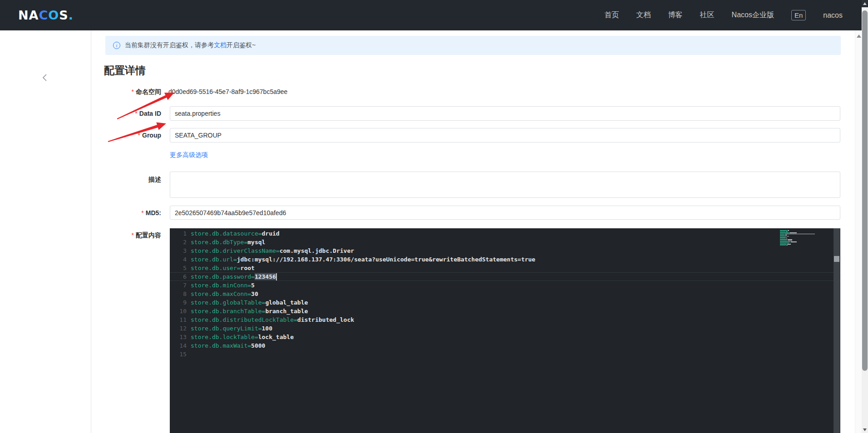 This screenshot has width=868, height=433. Describe the element at coordinates (505, 135) in the screenshot. I see `group-input` at that location.